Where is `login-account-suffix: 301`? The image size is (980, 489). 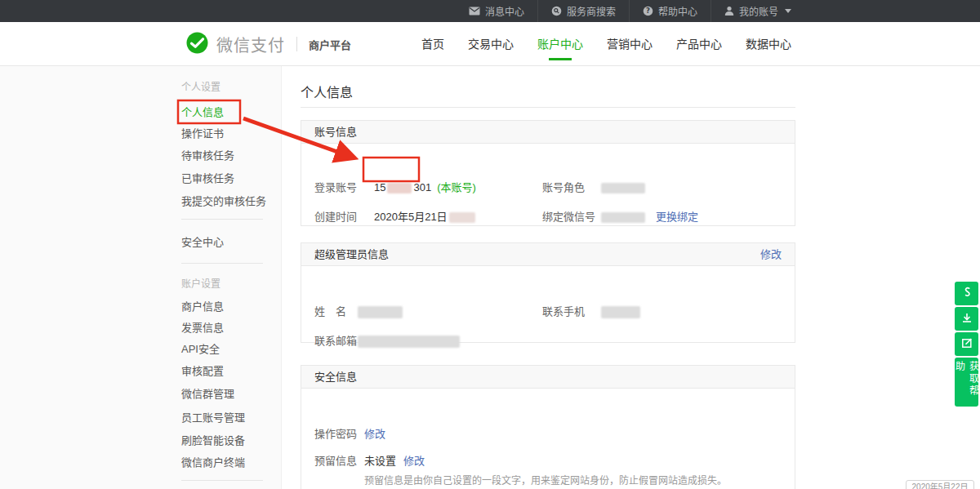 login-account-suffix: 301 is located at coordinates (422, 188).